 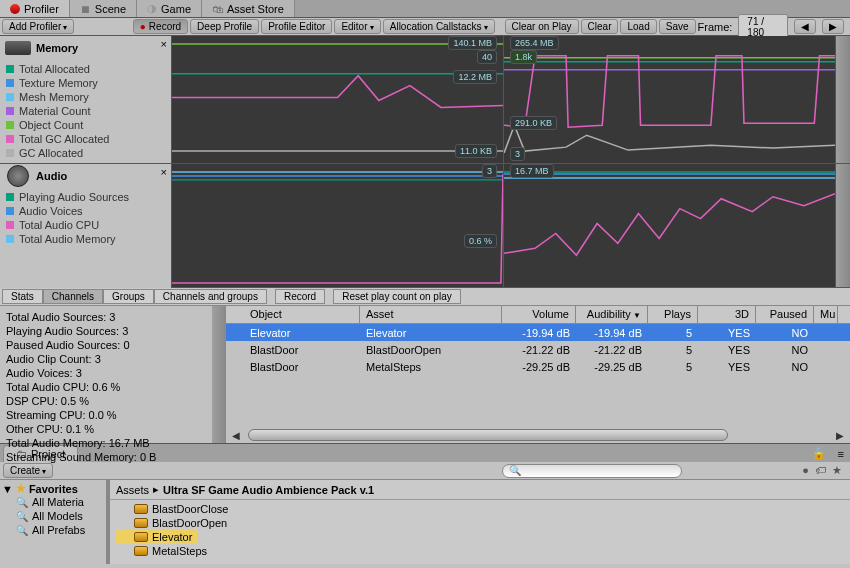 What do you see at coordinates (73, 296) in the screenshot?
I see `tab-channels: Channels` at bounding box center [73, 296].